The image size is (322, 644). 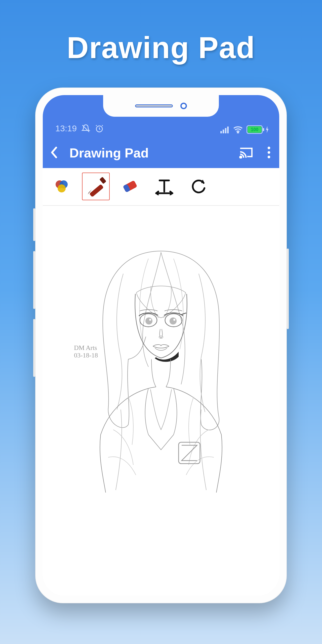 What do you see at coordinates (255, 130) in the screenshot?
I see `svg-text: 100` at bounding box center [255, 130].